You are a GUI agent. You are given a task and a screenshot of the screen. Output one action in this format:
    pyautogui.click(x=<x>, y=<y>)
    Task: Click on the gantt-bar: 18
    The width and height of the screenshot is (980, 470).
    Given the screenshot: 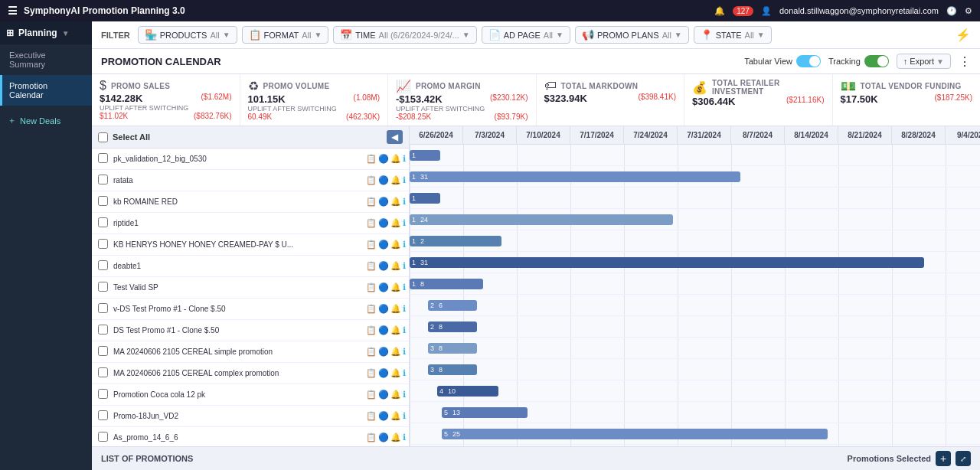 What is the action you would take?
    pyautogui.click(x=446, y=284)
    